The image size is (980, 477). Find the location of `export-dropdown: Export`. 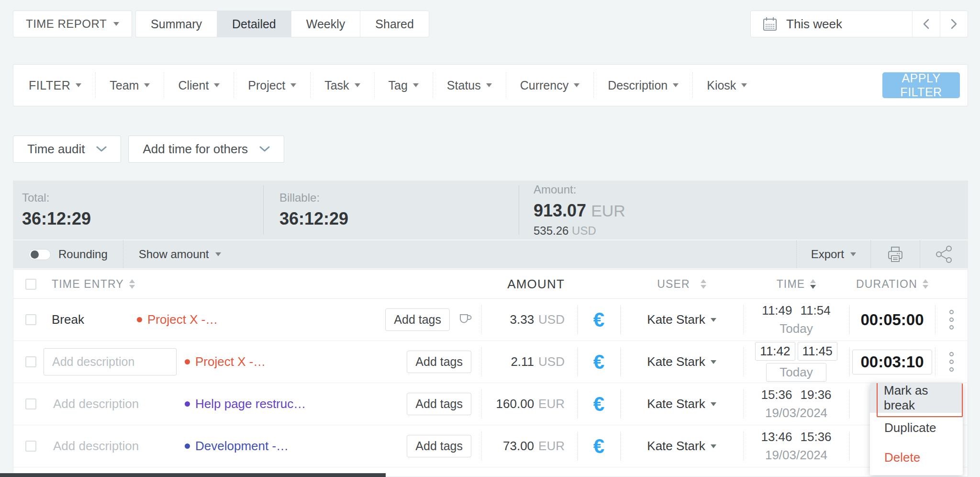

export-dropdown: Export is located at coordinates (834, 254).